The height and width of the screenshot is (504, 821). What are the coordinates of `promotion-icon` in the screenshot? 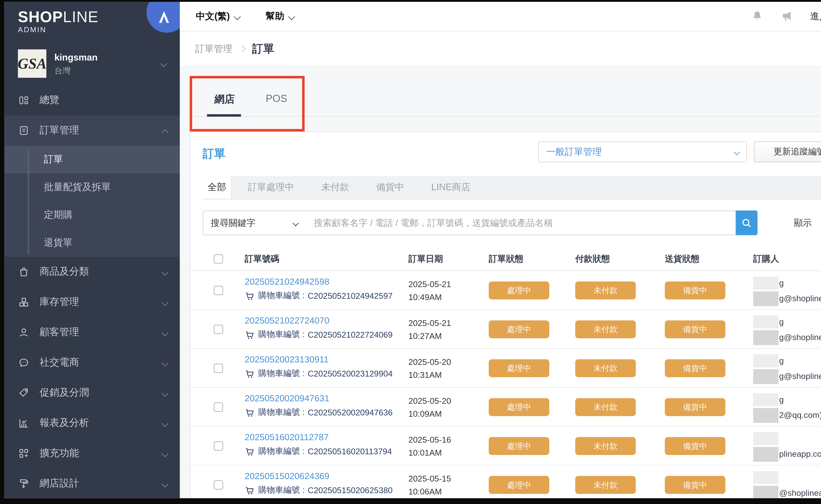 It's located at (24, 393).